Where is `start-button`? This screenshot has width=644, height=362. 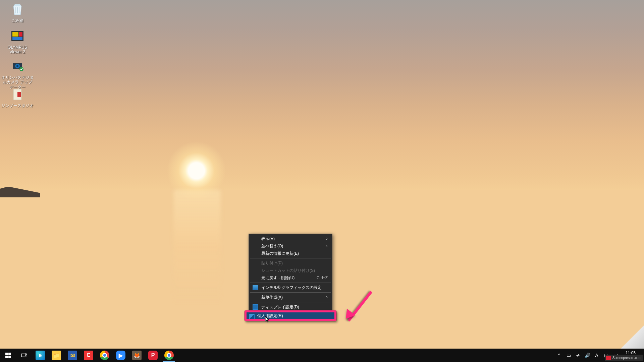 start-button is located at coordinates (8, 355).